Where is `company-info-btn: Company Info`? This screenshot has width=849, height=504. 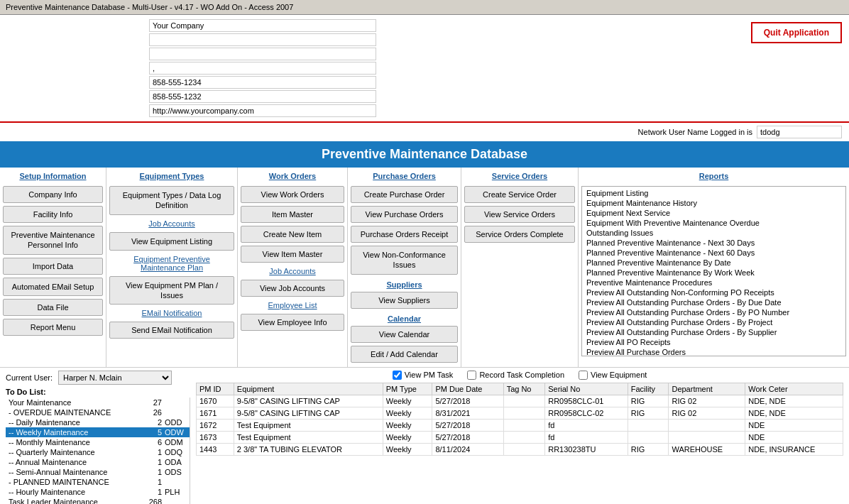
company-info-btn: Company Info is located at coordinates (53, 195).